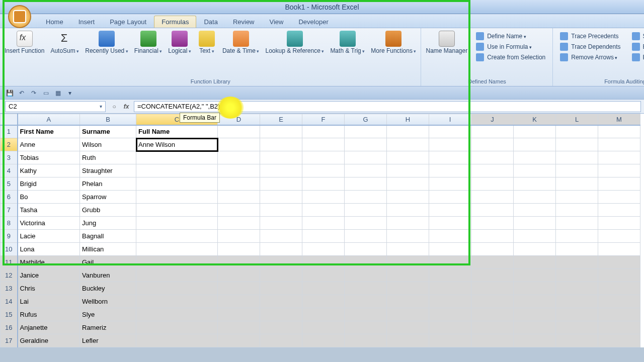  Describe the element at coordinates (49, 289) in the screenshot. I see `cell: Chris` at that location.